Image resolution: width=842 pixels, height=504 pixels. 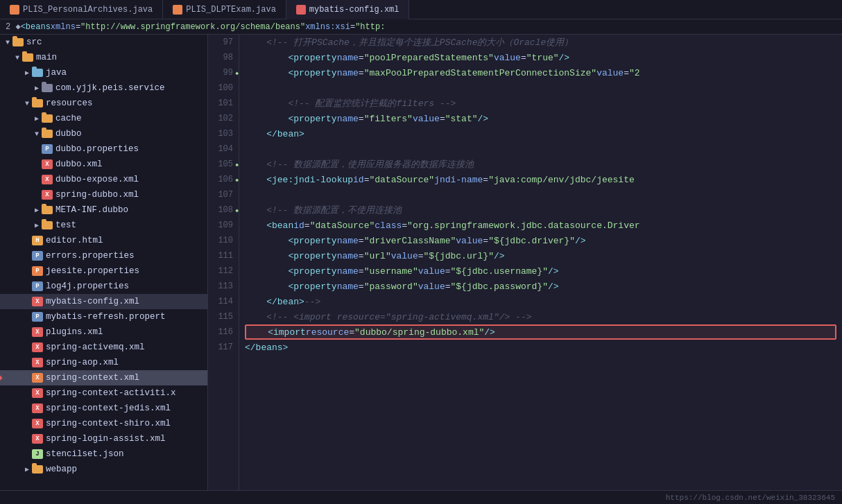 What do you see at coordinates (301, 10) in the screenshot?
I see `tab-icon-xml` at bounding box center [301, 10].